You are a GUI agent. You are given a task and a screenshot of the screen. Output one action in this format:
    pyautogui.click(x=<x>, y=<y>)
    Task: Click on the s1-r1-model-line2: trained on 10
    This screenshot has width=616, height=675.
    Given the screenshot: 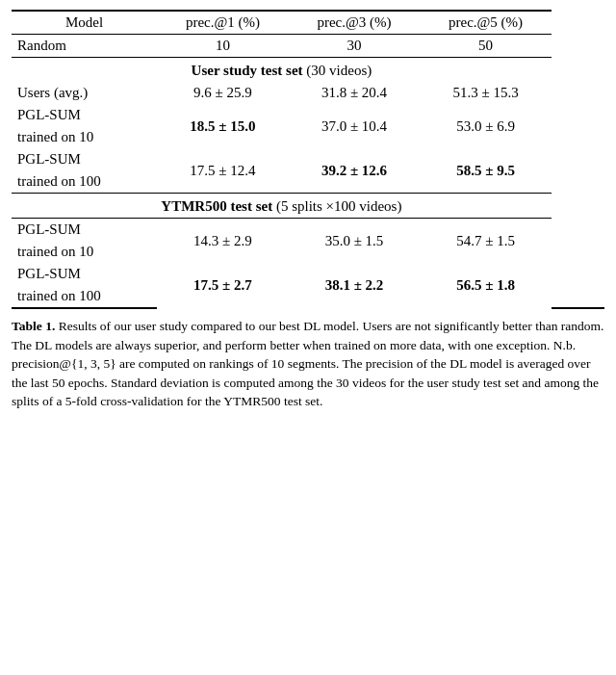 What is the action you would take?
    pyautogui.click(x=85, y=137)
    